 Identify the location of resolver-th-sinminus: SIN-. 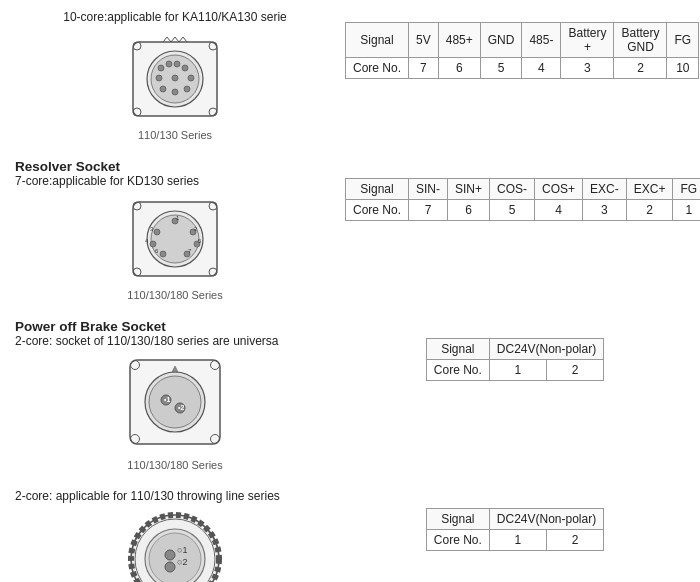
(428, 188).